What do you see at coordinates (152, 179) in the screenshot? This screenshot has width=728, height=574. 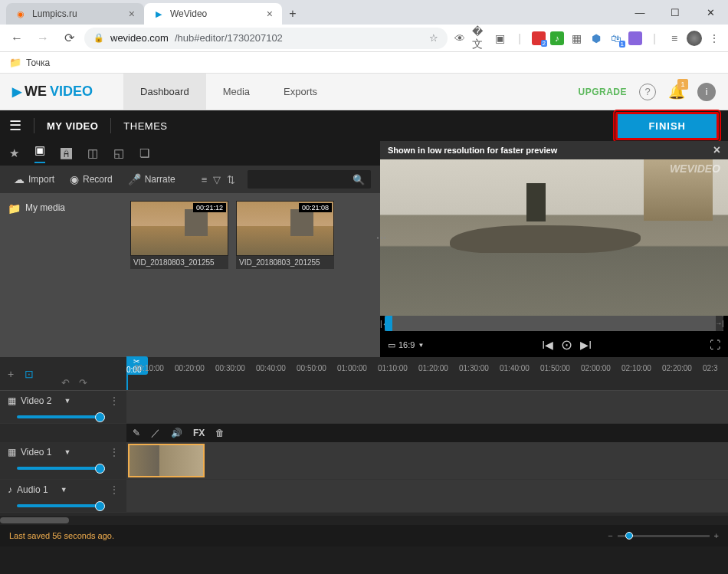 I see `narrate-button: 🎤 Narrate` at bounding box center [152, 179].